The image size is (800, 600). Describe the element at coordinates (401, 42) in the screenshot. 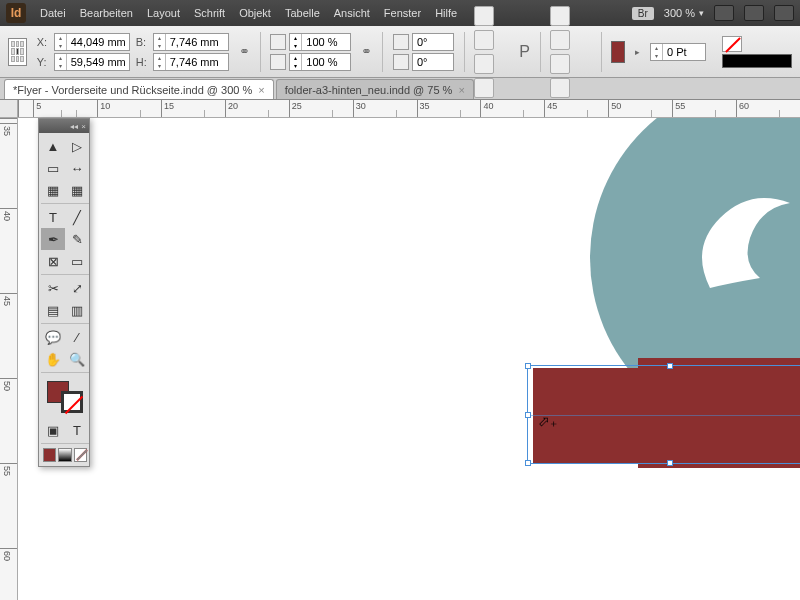

I see `rotate-icon` at that location.